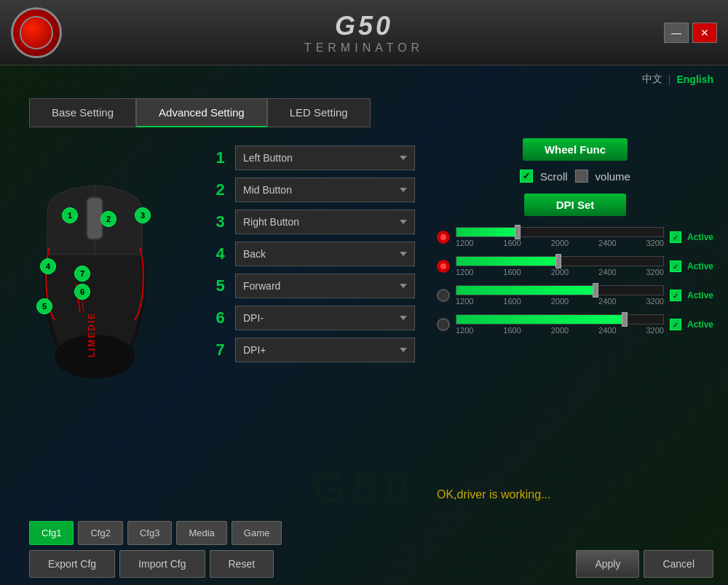  What do you see at coordinates (313, 350) in the screenshot?
I see `button-row-7: 7 DPI+DPI-` at bounding box center [313, 350].